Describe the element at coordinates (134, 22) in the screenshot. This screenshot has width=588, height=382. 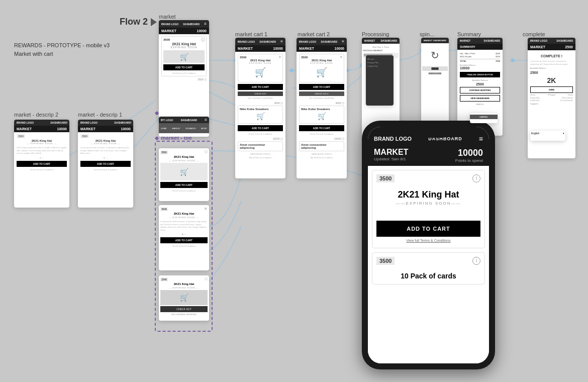
I see `flow-text: Flow 2` at that location.